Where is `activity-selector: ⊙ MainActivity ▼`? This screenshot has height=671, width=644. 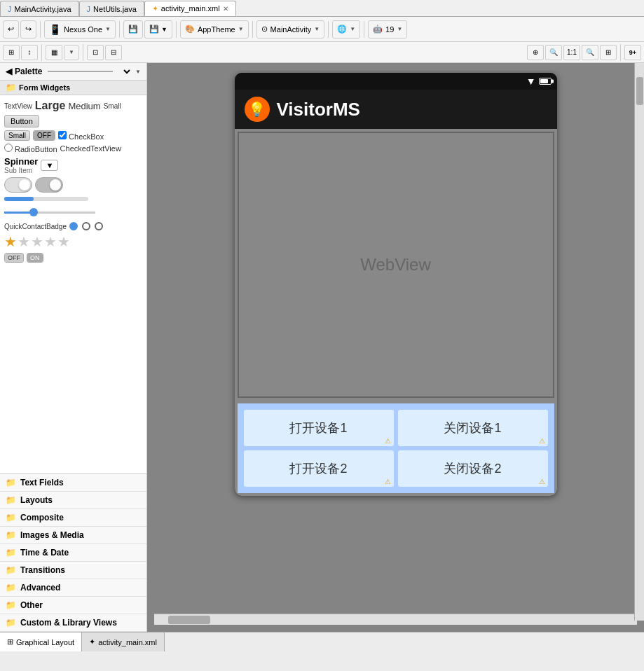
activity-selector: ⊙ MainActivity ▼ is located at coordinates (291, 29).